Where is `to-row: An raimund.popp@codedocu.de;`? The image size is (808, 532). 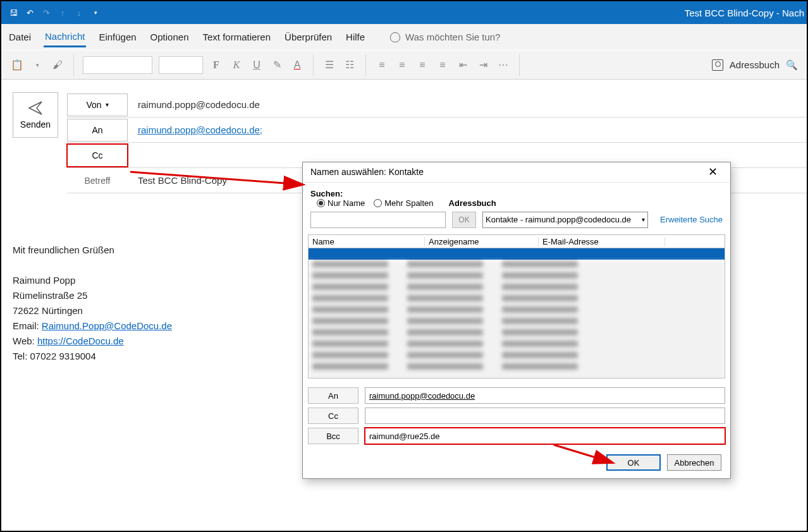 to-row: An raimund.popp@codedocu.de; is located at coordinates (437, 130).